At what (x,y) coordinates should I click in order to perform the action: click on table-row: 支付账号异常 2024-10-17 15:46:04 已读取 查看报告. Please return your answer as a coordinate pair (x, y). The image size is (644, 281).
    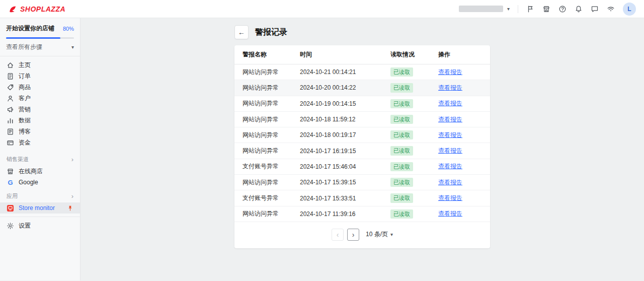
    Looking at the image, I should click on (362, 166).